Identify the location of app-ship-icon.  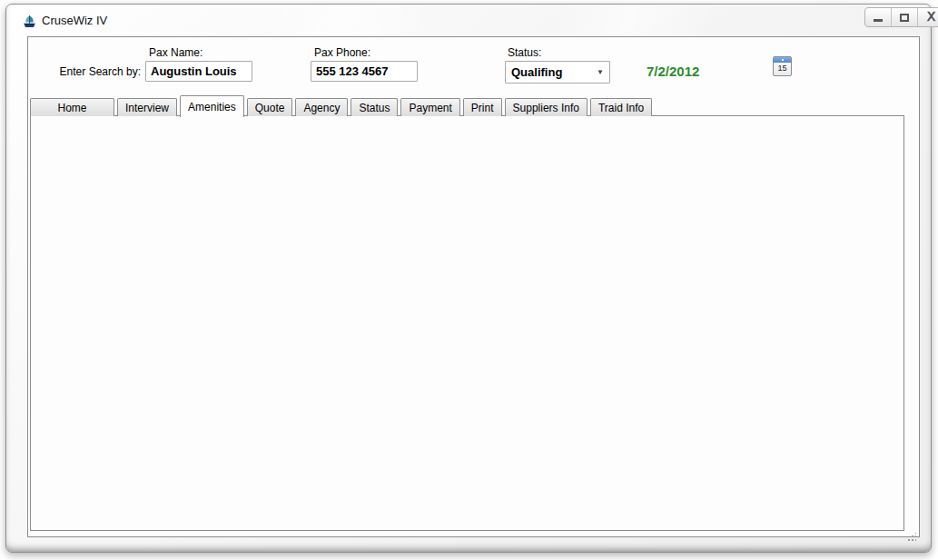
(29, 22).